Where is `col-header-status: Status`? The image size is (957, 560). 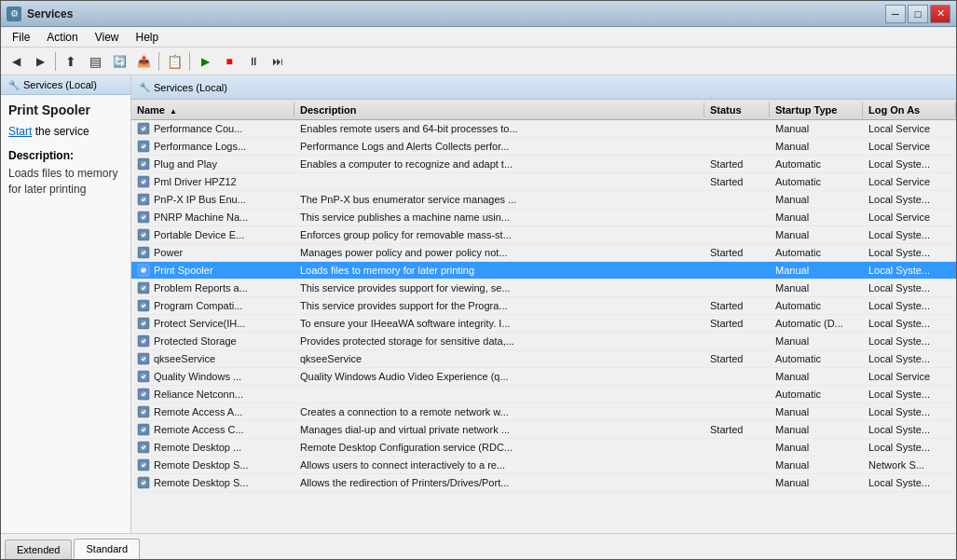
col-header-status: Status is located at coordinates (737, 110).